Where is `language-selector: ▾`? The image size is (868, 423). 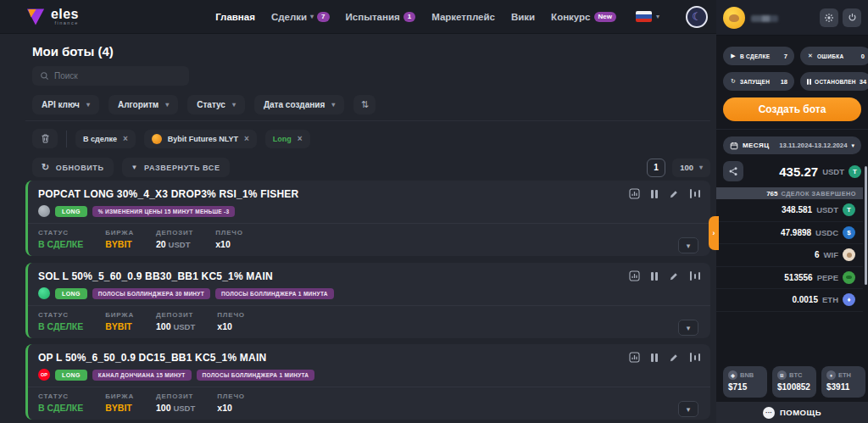
language-selector: ▾ is located at coordinates (648, 17).